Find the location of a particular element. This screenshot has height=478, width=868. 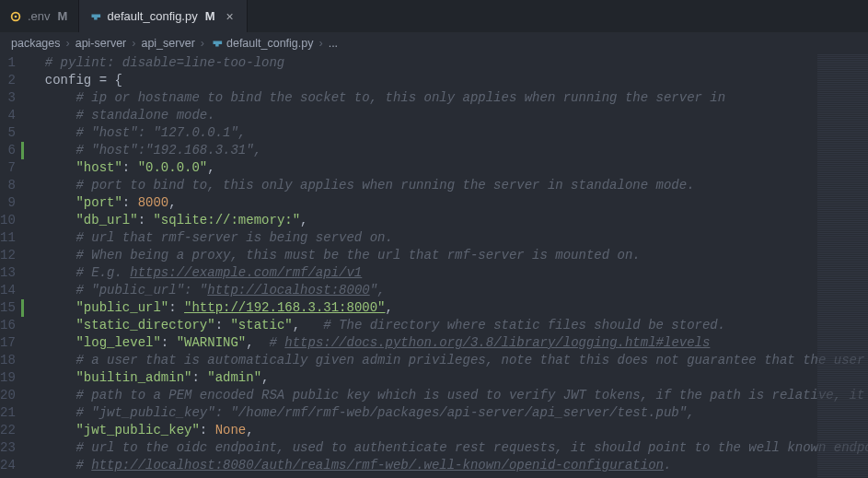

line-number: 13 is located at coordinates (7, 273).